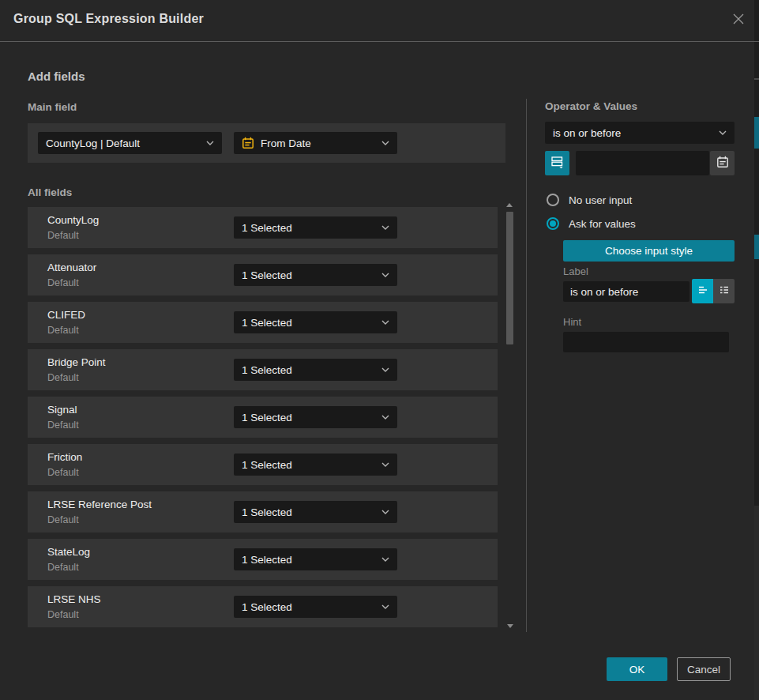  What do you see at coordinates (262, 417) in the screenshot?
I see `field-row: Signal Default 1 Selected` at bounding box center [262, 417].